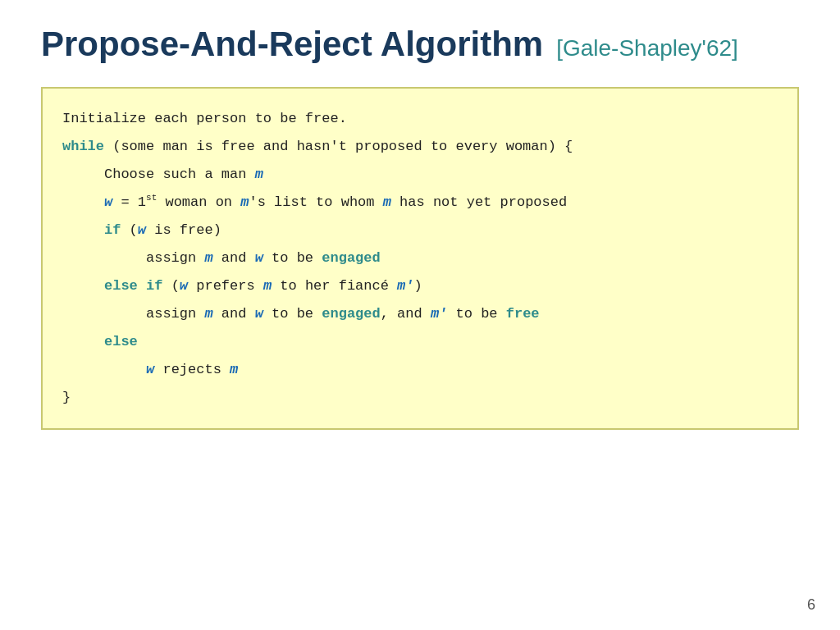 The image size is (840, 630). What do you see at coordinates (420, 119) in the screenshot?
I see `code-line-1: Initialize each person to be free.` at bounding box center [420, 119].